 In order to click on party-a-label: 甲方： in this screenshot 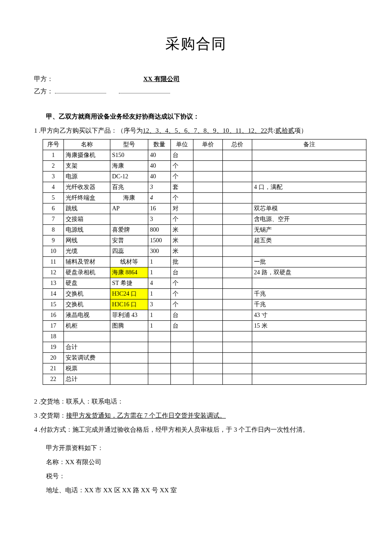, I will do `click(43, 79)`.